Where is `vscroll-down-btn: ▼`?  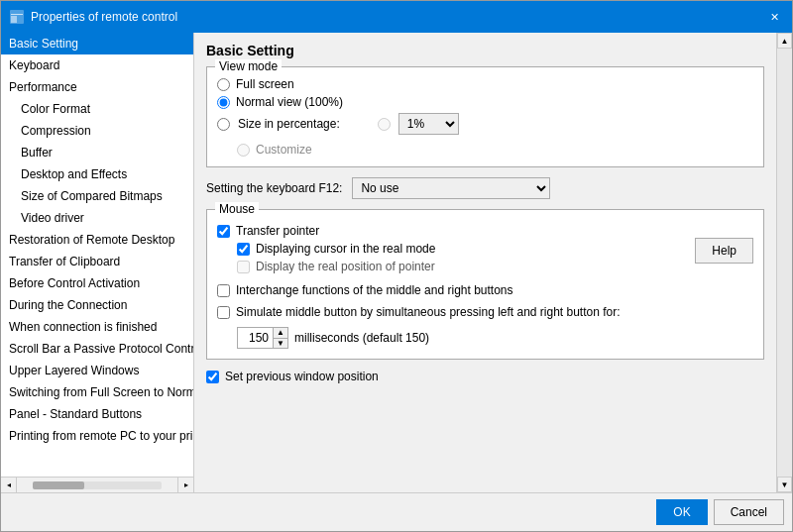
vscroll-down-btn: ▼ is located at coordinates (785, 484).